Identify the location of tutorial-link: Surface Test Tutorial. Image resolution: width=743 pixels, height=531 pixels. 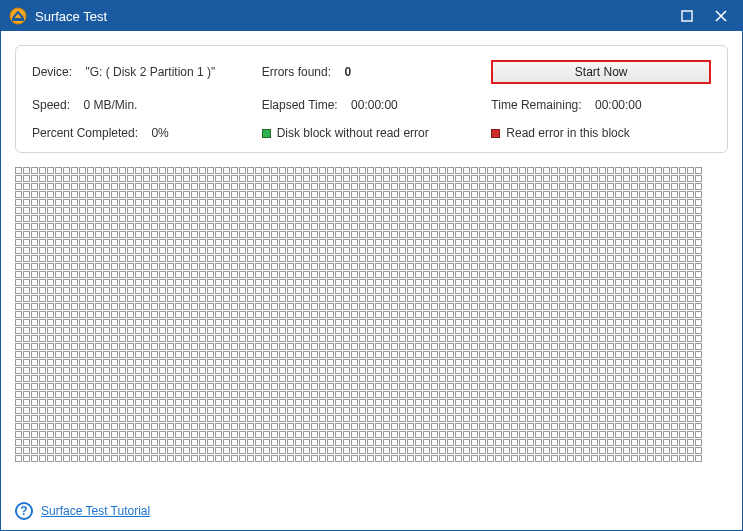
(96, 511).